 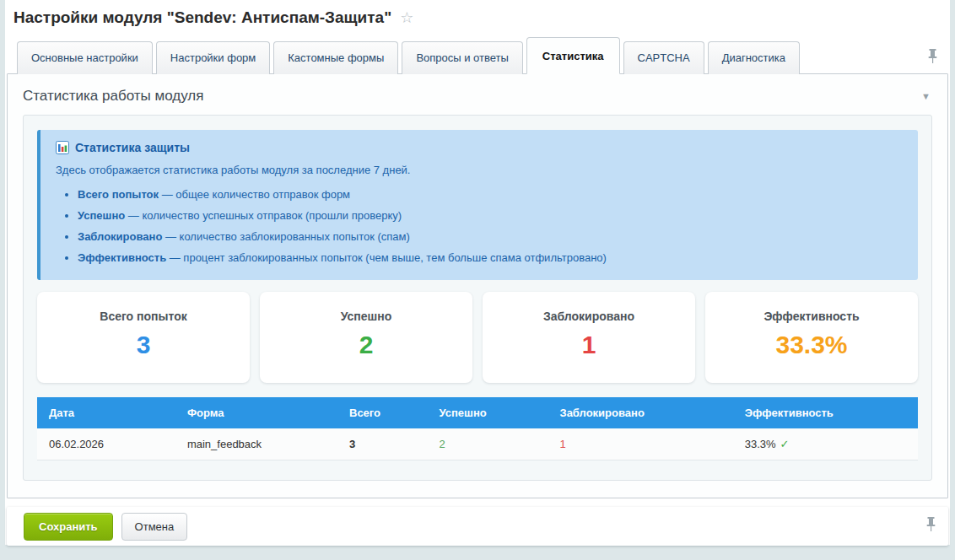 I want to click on stat-card-label: Эффективность, so click(x=812, y=316).